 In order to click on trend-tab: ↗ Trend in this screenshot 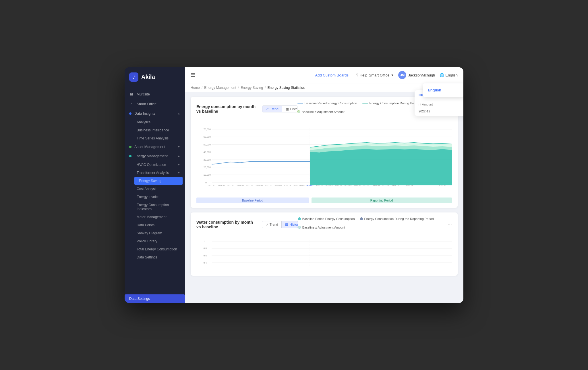, I will do `click(272, 109)`.